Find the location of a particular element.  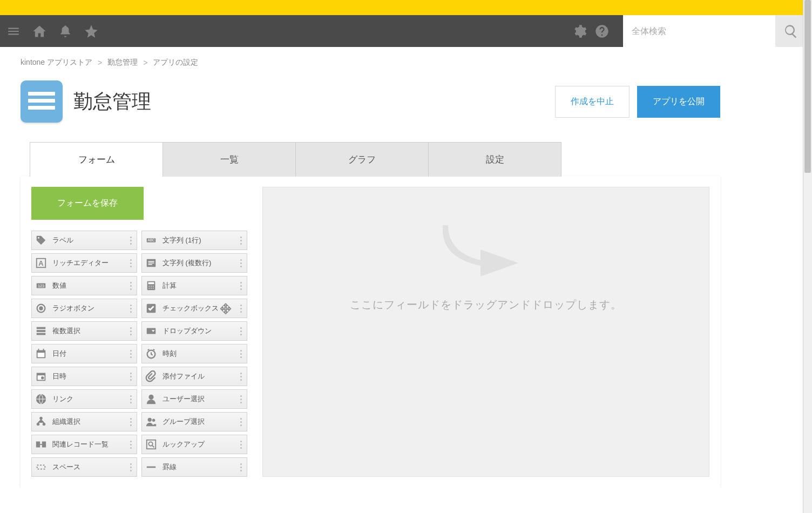

field-space: スペース is located at coordinates (84, 467).